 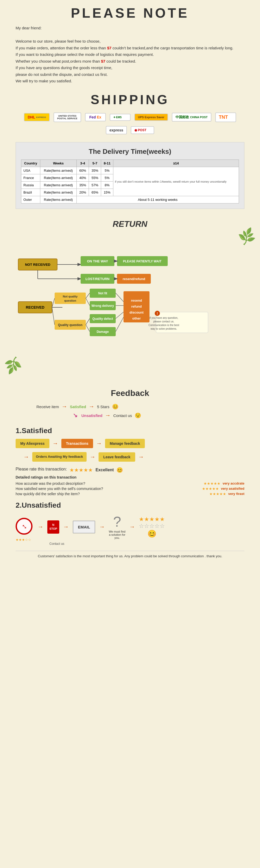 What do you see at coordinates (53, 527) in the screenshot?
I see `stop-sign: N STOP` at bounding box center [53, 527].